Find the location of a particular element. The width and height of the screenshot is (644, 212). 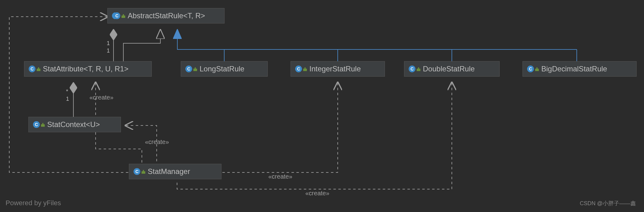

powered-by-label: Powered by yFiles is located at coordinates (33, 203).